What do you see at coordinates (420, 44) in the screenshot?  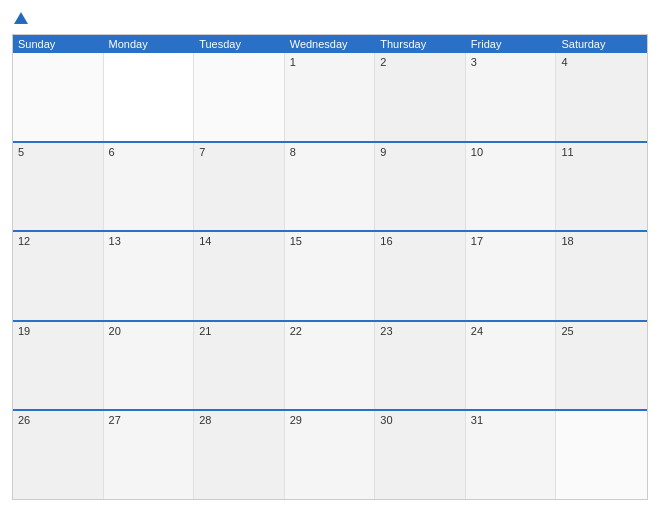 I see `day-header: Thursday` at bounding box center [420, 44].